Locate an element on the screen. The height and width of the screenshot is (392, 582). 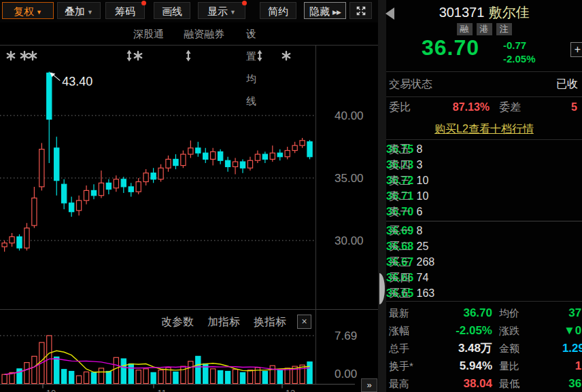
change-percent: -2.05% is located at coordinates (519, 59).